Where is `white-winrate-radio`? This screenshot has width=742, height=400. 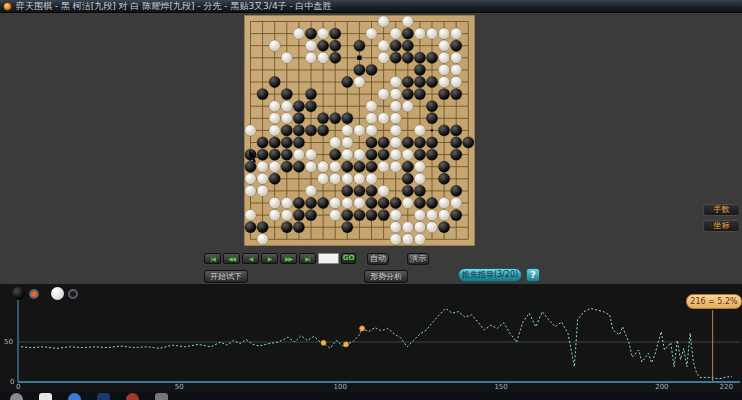 white-winrate-radio is located at coordinates (73, 294).